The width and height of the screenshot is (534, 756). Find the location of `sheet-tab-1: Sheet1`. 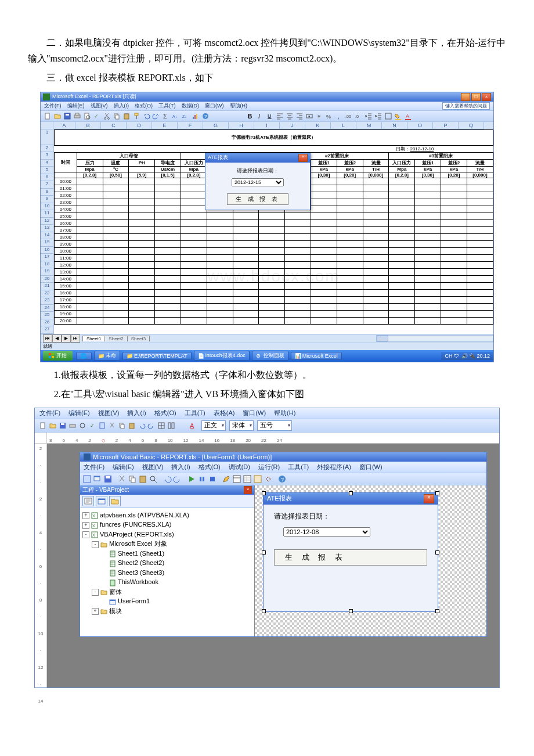

sheet-tab-1: Sheet1 is located at coordinates (94, 339).